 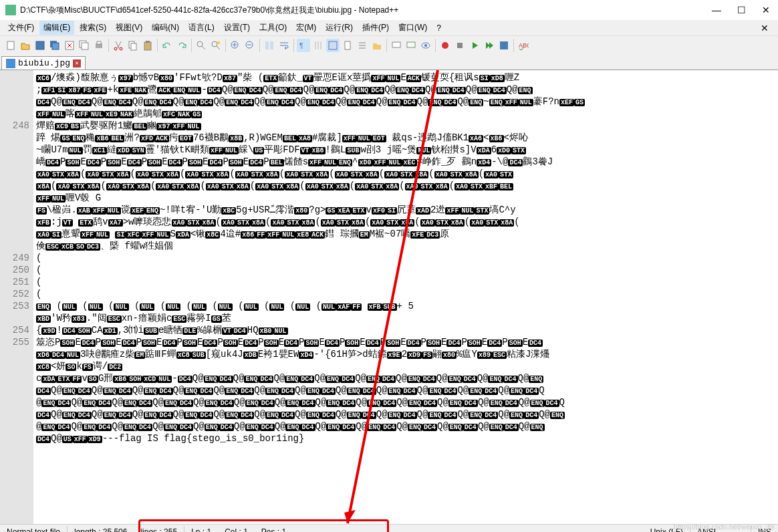 What do you see at coordinates (411, 45) in the screenshot?
I see `monitor2-icon` at bounding box center [411, 45].